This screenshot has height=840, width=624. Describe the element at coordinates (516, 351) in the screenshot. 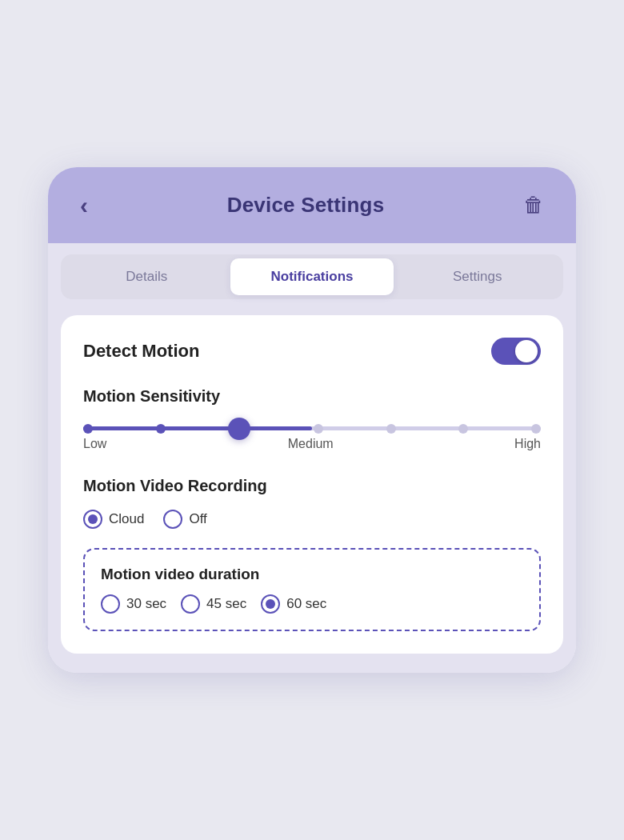

I see `detect-motion-toggle` at that location.